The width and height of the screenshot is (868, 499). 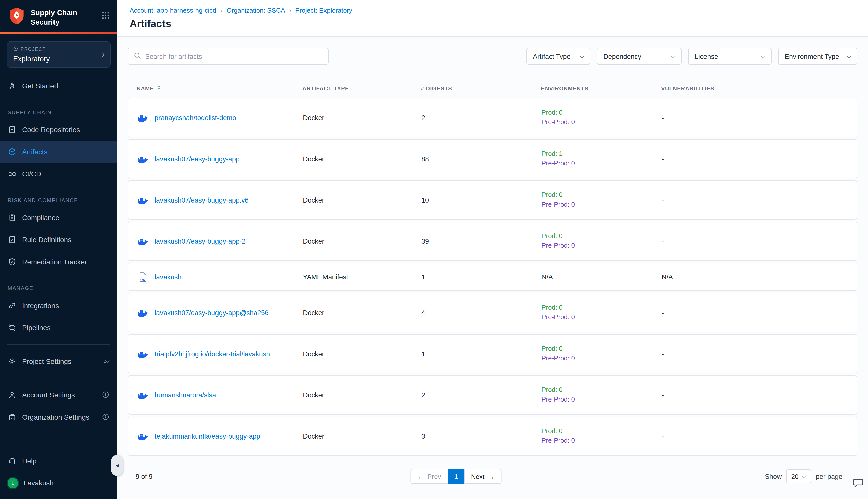 I want to click on sidebar-item-label: Integrations, so click(x=40, y=305).